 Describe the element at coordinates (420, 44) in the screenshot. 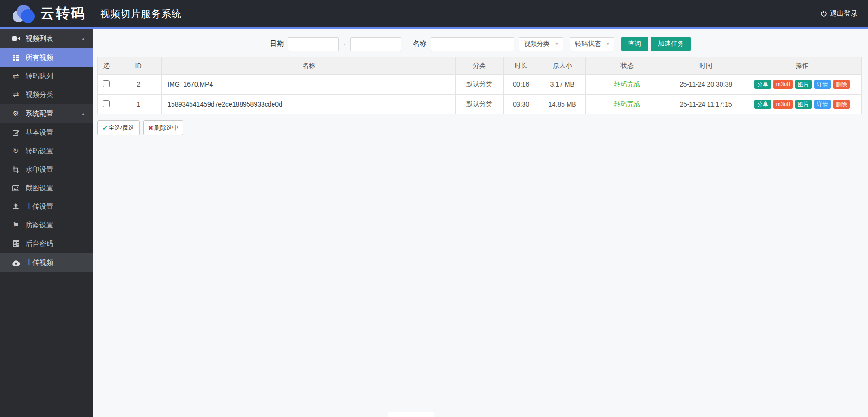

I see `name-label: 名称` at that location.